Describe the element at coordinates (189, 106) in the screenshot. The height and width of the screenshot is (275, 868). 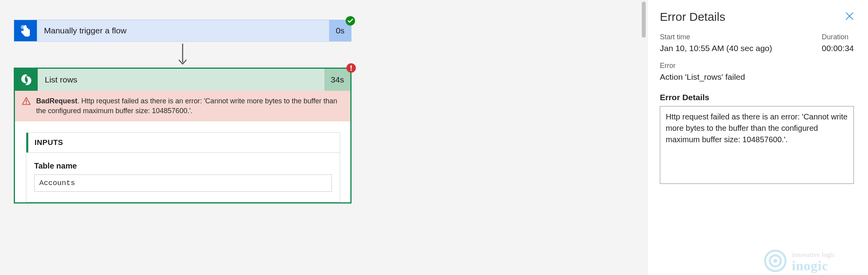
I see `error-banner-text: BadRequest. Http request failed as there…` at that location.